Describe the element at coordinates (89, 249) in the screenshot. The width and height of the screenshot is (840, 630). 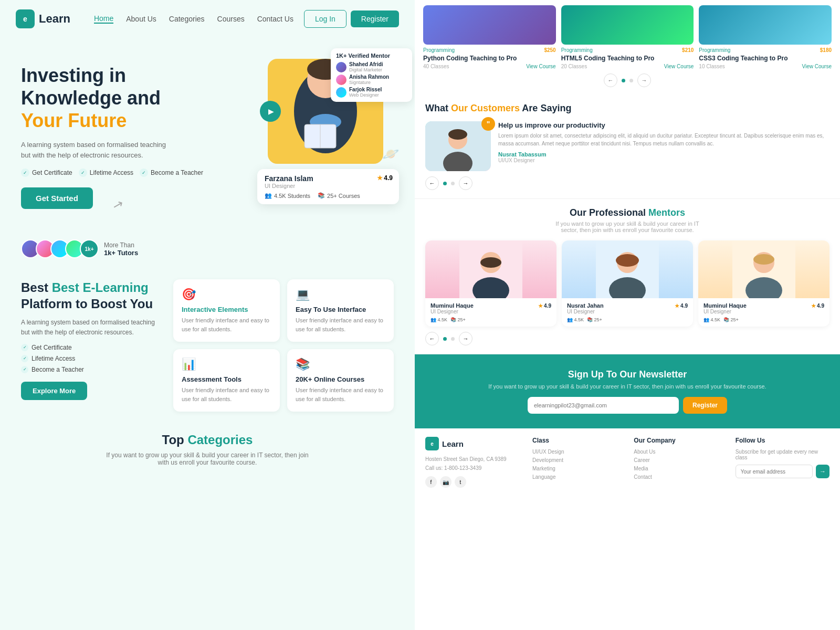
I see `avatar-count: 1k+` at that location.